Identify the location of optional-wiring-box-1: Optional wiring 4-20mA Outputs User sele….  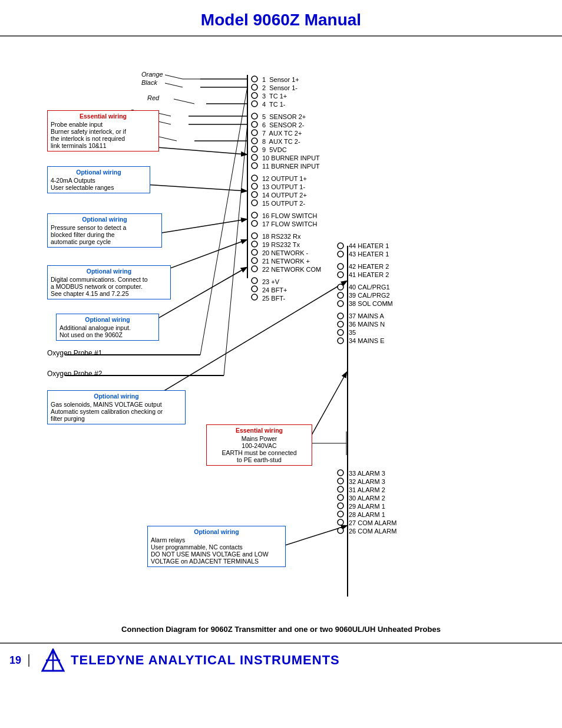
(99, 180).